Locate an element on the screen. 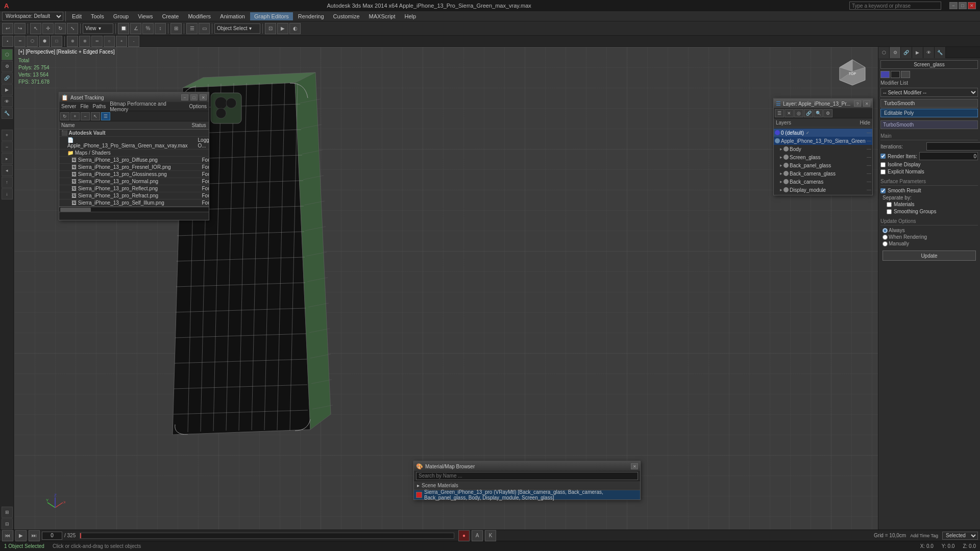 The image size is (980, 551). auto-key-button: A is located at coordinates (477, 536).